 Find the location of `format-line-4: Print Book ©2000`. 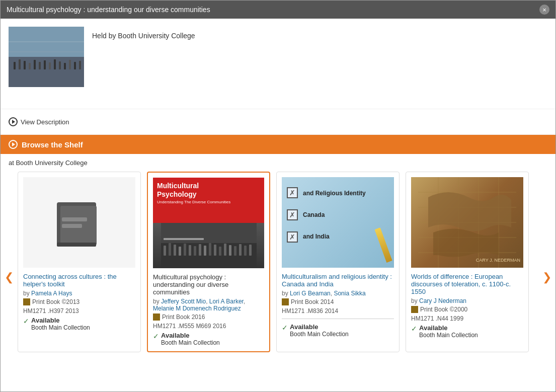

format-line-4: Print Book ©2000 is located at coordinates (467, 309).